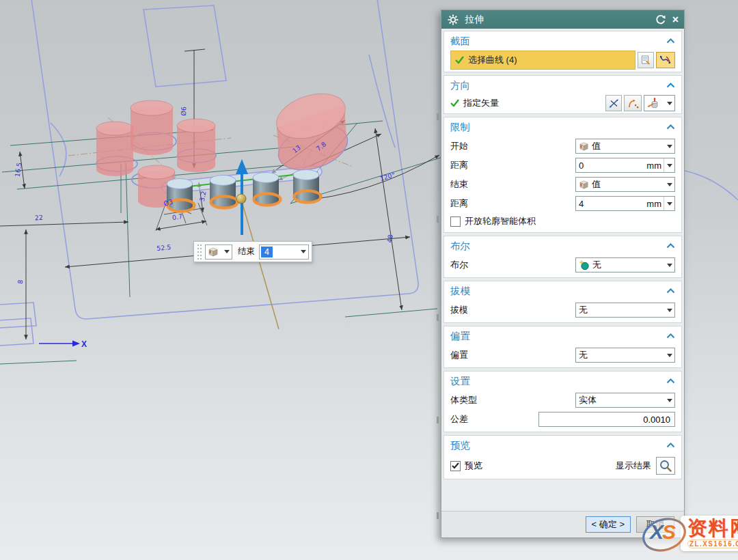 This screenshot has height=560, width=738. I want to click on close-button: ×, so click(675, 20).